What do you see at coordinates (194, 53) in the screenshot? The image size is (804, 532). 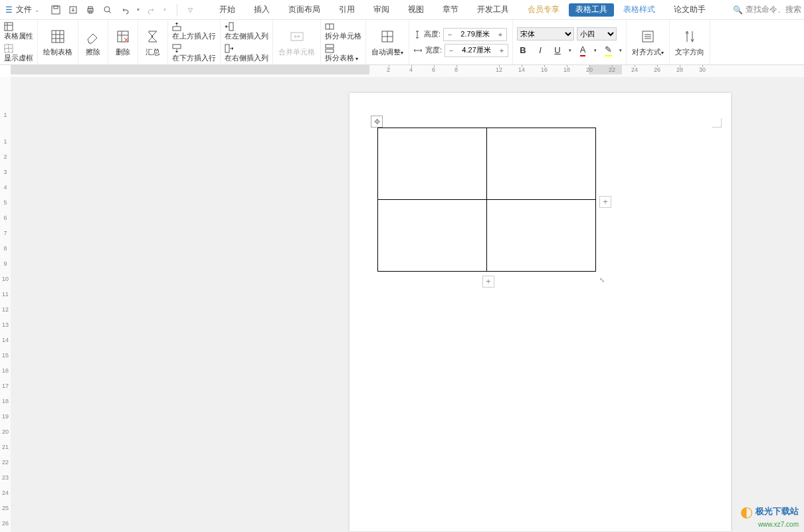 I see `insert-below-button: 在下方插入行` at bounding box center [194, 53].